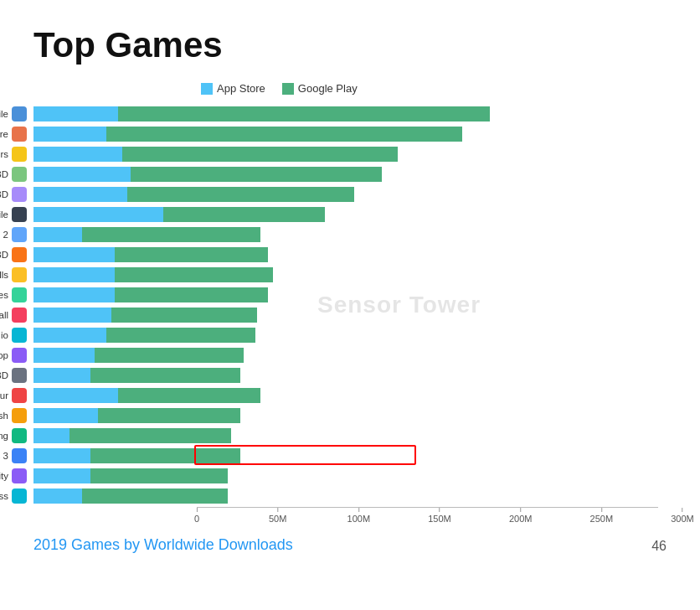 This screenshot has height=610, width=700. What do you see at coordinates (233, 89) in the screenshot?
I see `legend-appstore: App Store` at bounding box center [233, 89].